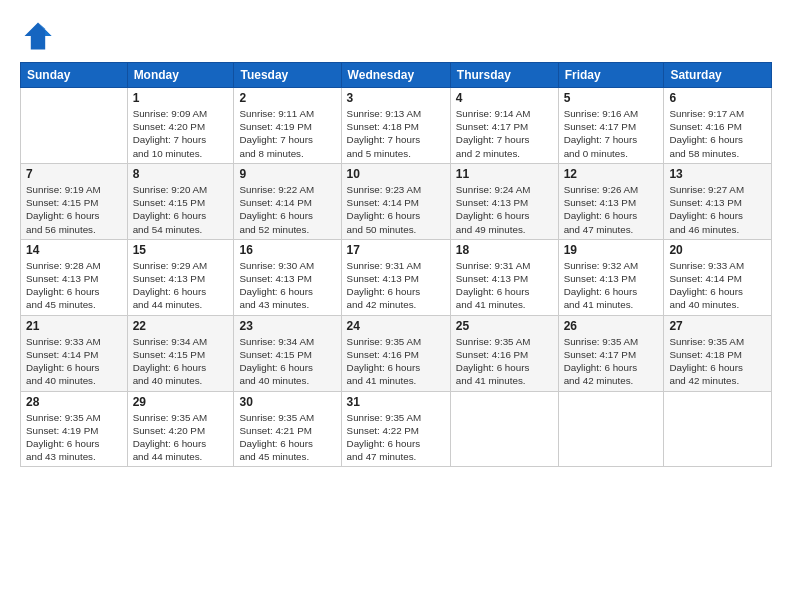  Describe the element at coordinates (611, 353) in the screenshot. I see `calendar-cell: 26Sunrise: 9:35 AM Sunset: 4:17 PM Dayli…` at that location.